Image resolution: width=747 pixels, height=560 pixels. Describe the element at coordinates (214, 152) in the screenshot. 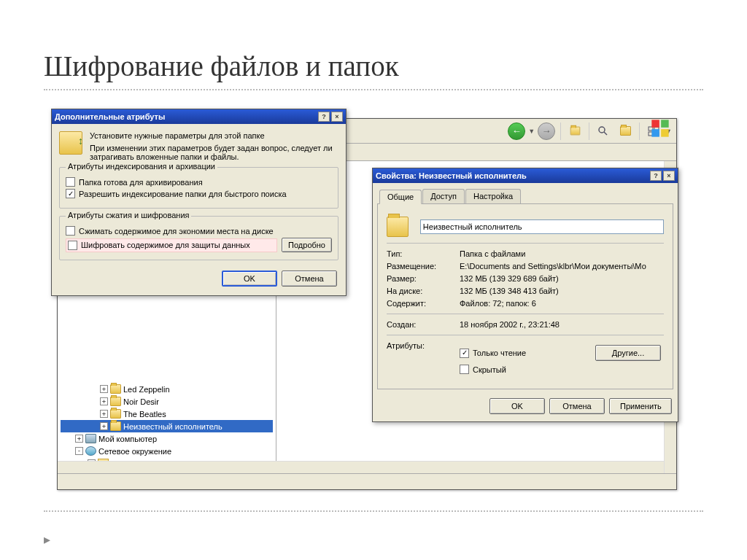

I see `intro-text-2: При изменении этих параметров будет зада…` at that location.